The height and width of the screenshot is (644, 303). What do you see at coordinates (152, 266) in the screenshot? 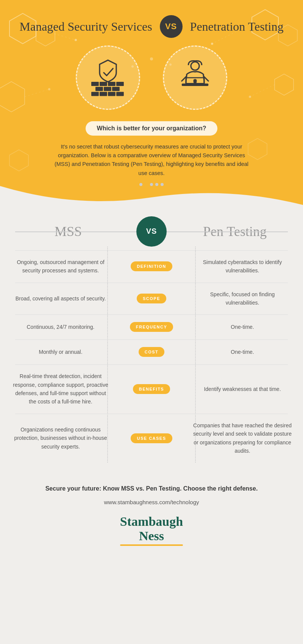
I see `badge-definition: DEFINITION` at bounding box center [152, 266].